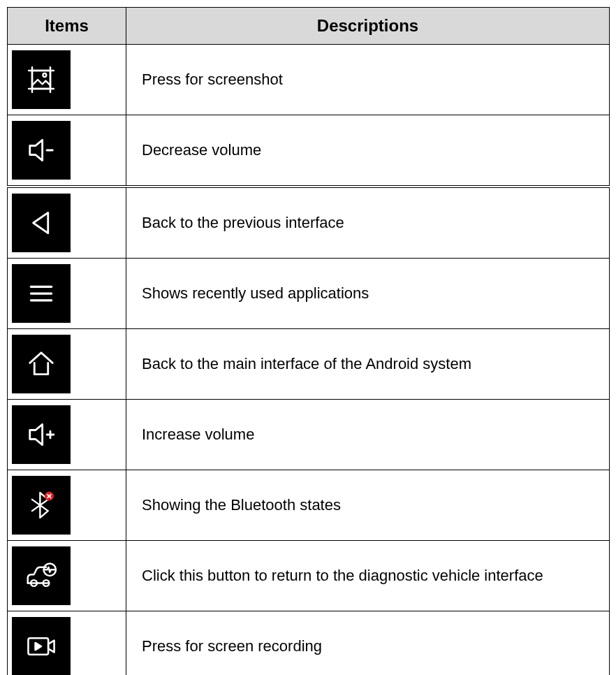  I want to click on table-row: Click this button to return to the diagn…, so click(309, 576).